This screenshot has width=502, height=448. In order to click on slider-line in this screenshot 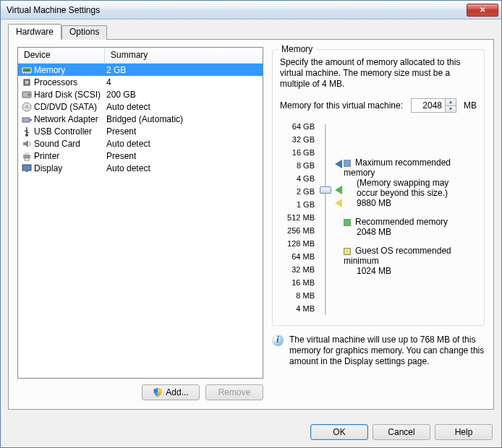, I will do `click(326, 220)`.